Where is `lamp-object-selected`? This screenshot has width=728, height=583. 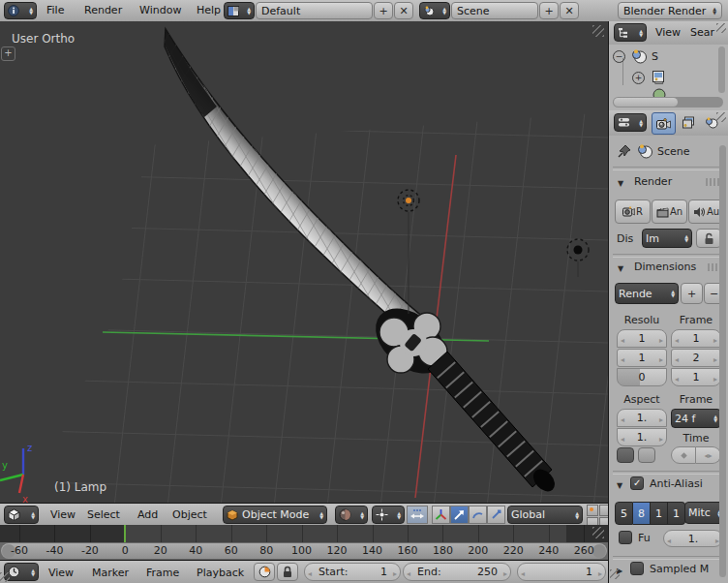 lamp-object-selected is located at coordinates (409, 252).